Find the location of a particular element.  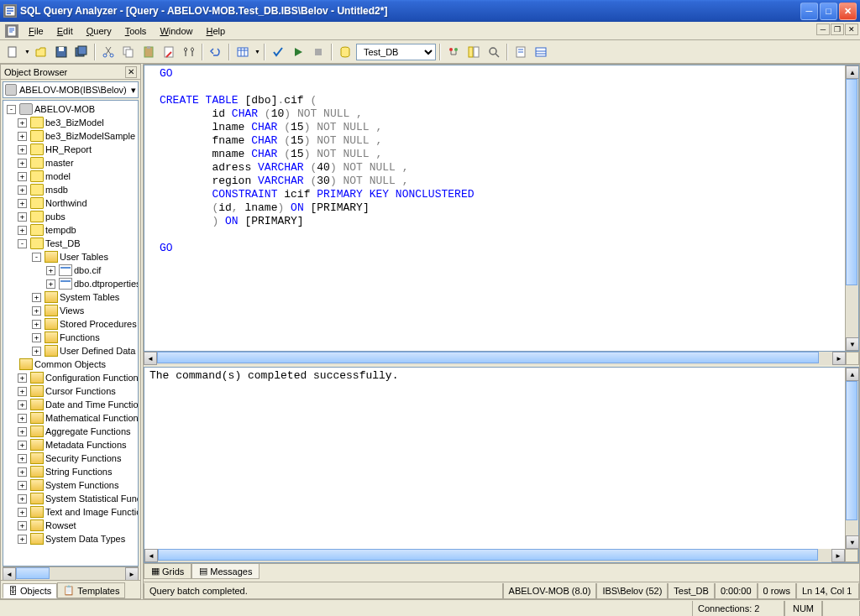

estimated-plan-button is located at coordinates (454, 52).